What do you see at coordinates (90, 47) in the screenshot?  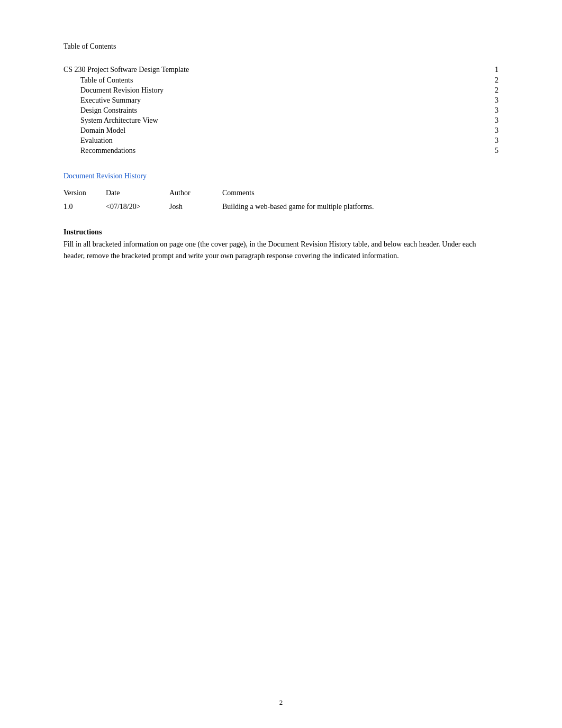 I see `top-label-text: Table of Contents` at bounding box center [90, 47].